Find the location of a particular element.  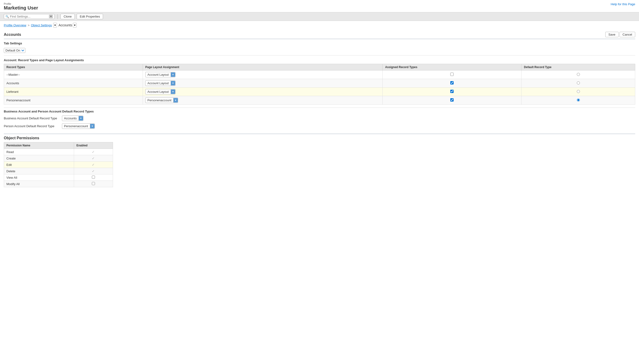

breadcrumb-current-label: Accounts is located at coordinates (65, 25).